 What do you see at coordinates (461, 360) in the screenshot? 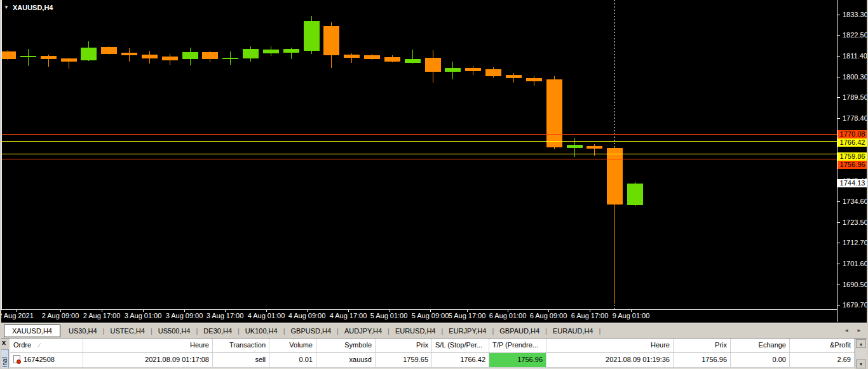
I see `order-cell-s-l-stop-per-: 1766.42` at bounding box center [461, 360].